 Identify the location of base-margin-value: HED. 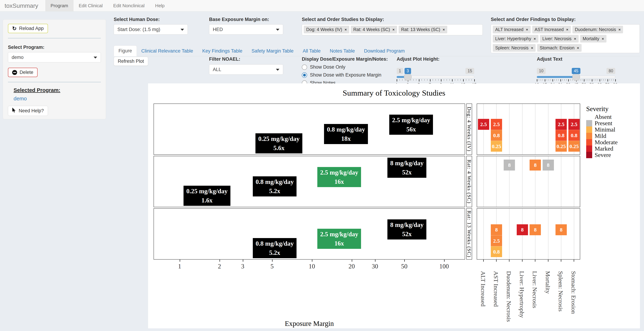
(218, 30).